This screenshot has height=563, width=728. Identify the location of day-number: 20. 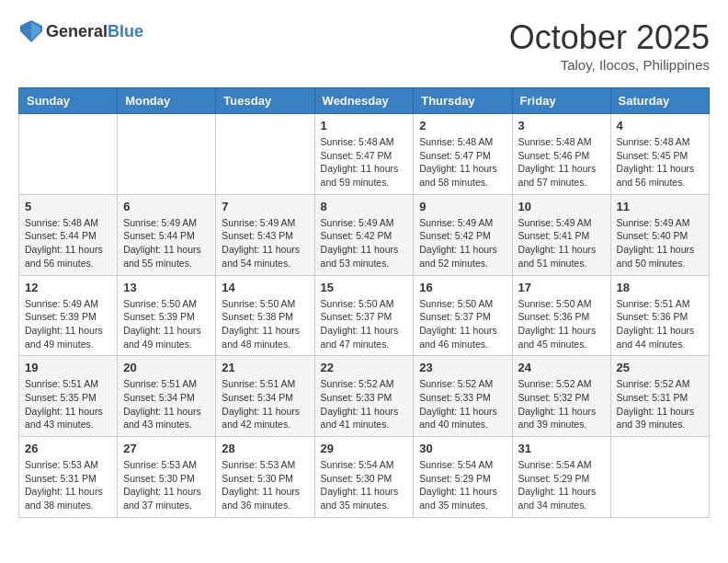
(166, 368).